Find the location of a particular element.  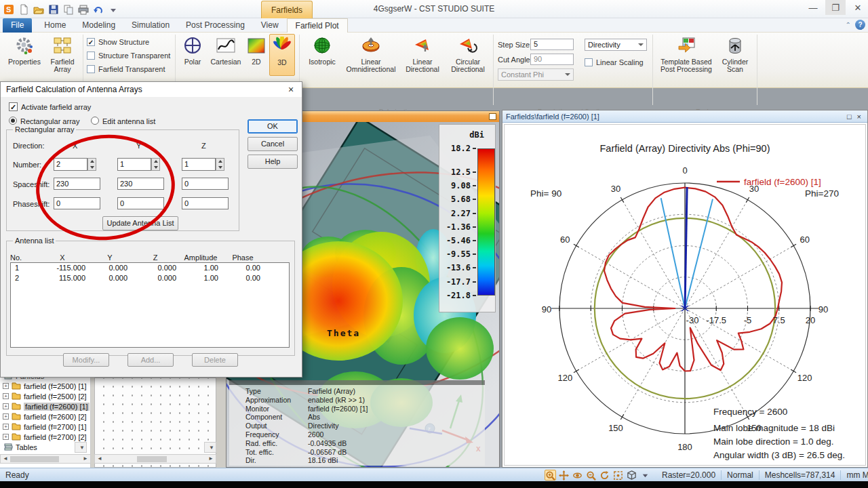

tree-item: +farfield (f=2600) [1] is located at coordinates (45, 407).